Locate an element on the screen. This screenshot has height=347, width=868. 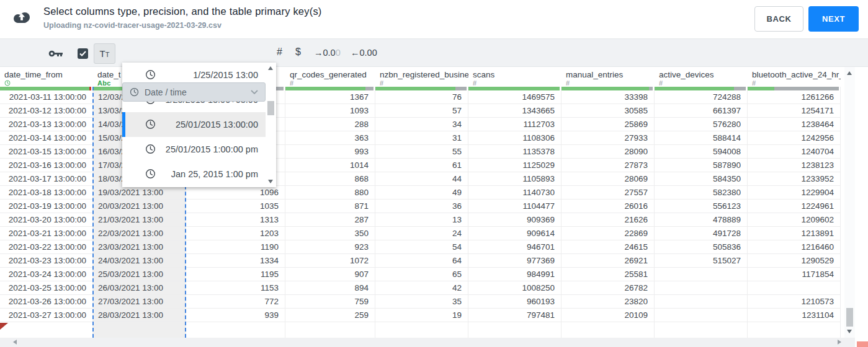
column-header: scans # is located at coordinates (515, 77).